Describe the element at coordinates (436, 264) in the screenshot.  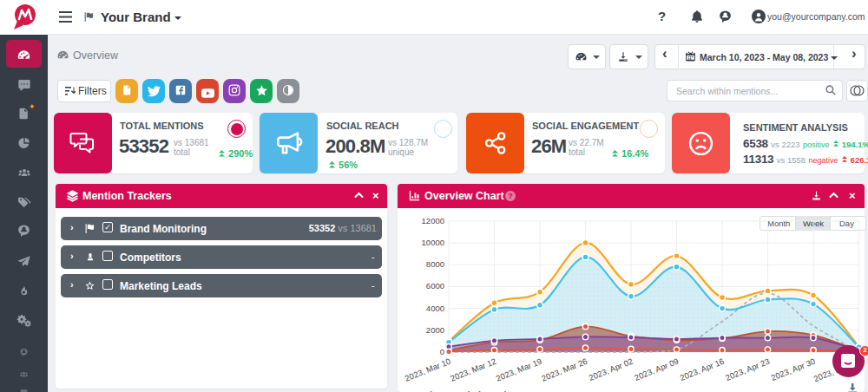
I see `svg-text: 8000` at that location.